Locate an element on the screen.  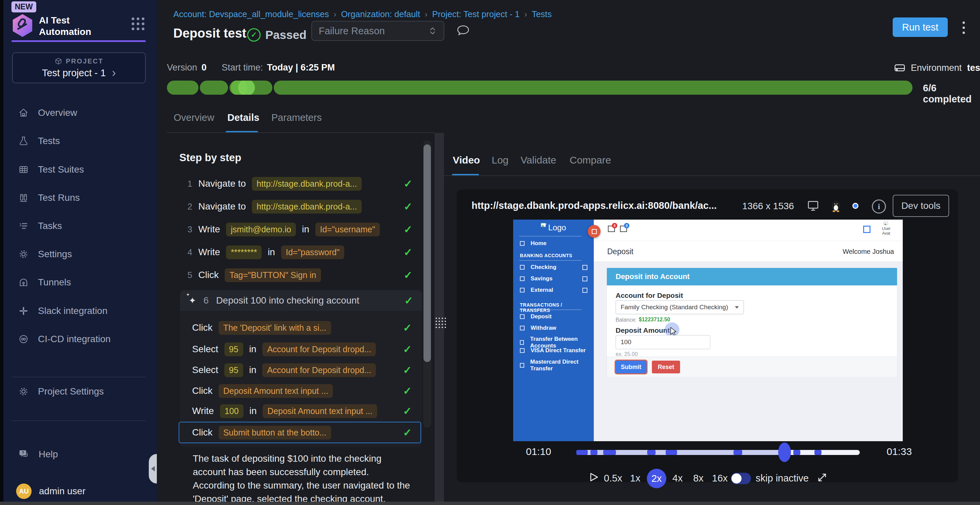
step-target-pill: Tag="BUTTON" Sign in is located at coordinates (273, 275).